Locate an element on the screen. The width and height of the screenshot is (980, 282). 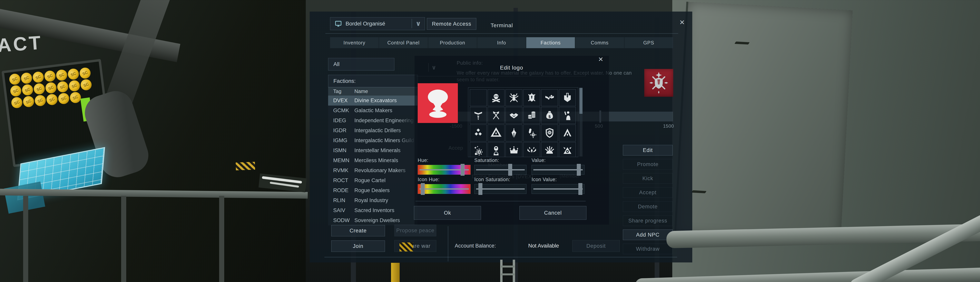
promote-button: Promote is located at coordinates (648, 164).